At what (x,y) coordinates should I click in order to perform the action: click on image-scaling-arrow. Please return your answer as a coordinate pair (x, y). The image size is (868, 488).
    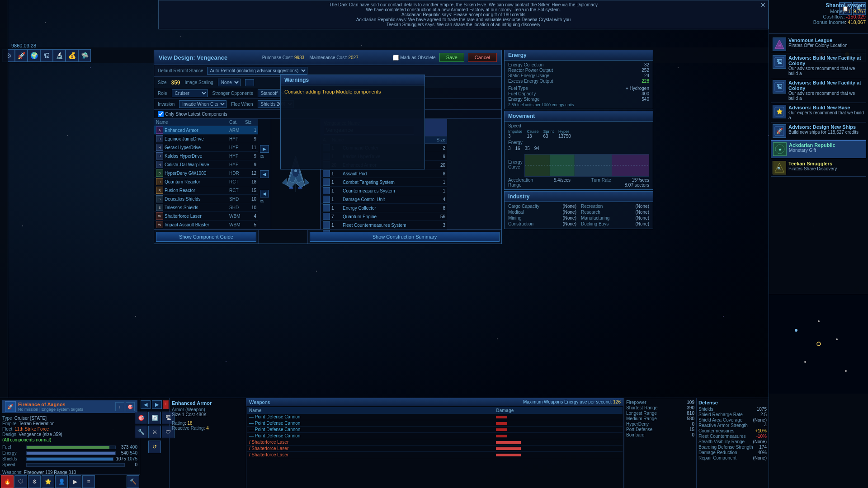
    Looking at the image, I should click on (250, 83).